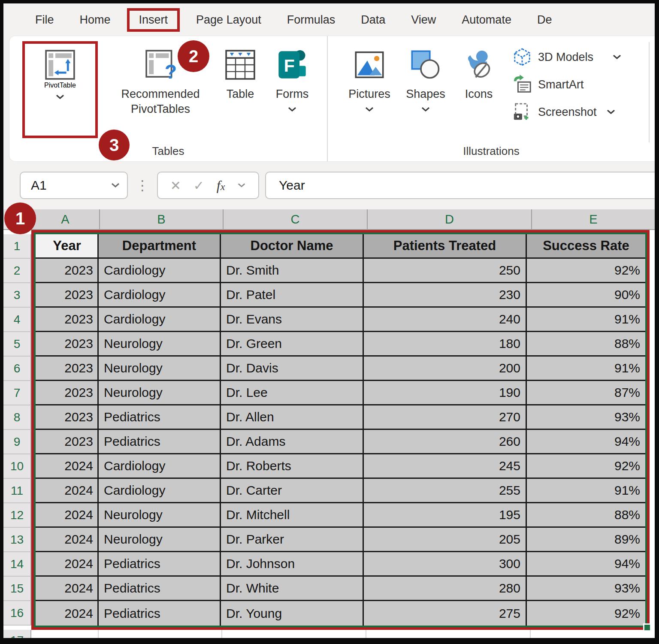 The height and width of the screenshot is (644, 659). Describe the element at coordinates (17, 467) in the screenshot. I see `row-header-10: 10` at that location.